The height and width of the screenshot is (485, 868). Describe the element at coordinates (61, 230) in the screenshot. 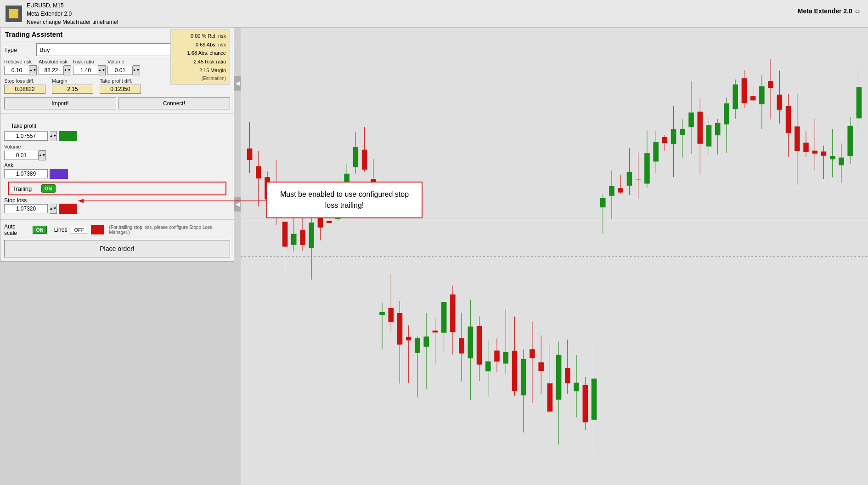

I see `lines-label: Lines` at that location.